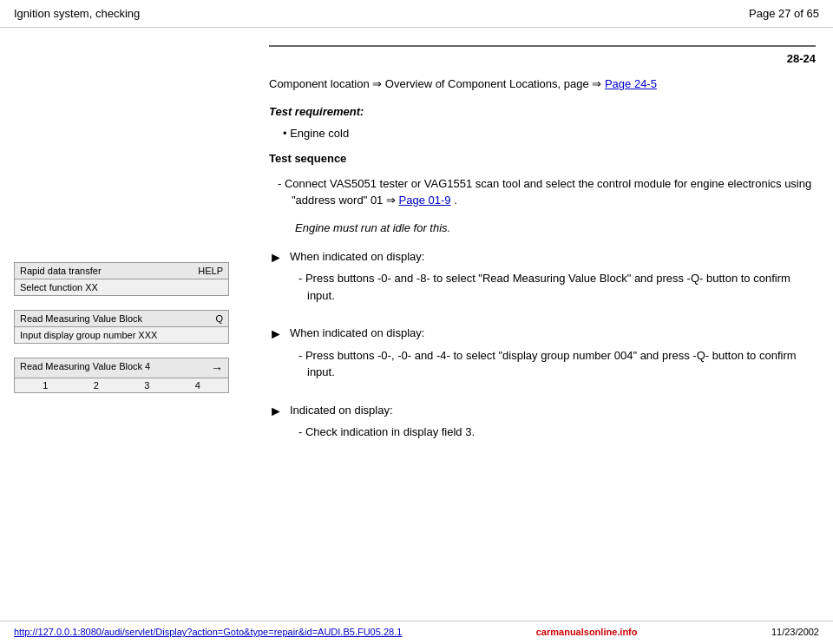 The image size is (833, 644). Describe the element at coordinates (45, 385) in the screenshot. I see `panel3-num1: 1` at that location.